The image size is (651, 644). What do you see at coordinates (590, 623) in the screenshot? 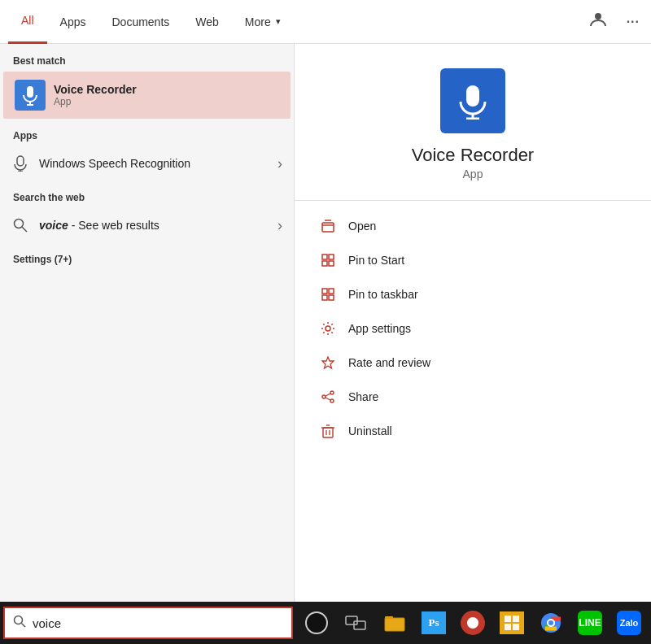
I see `line-button: LINE` at bounding box center [590, 623].